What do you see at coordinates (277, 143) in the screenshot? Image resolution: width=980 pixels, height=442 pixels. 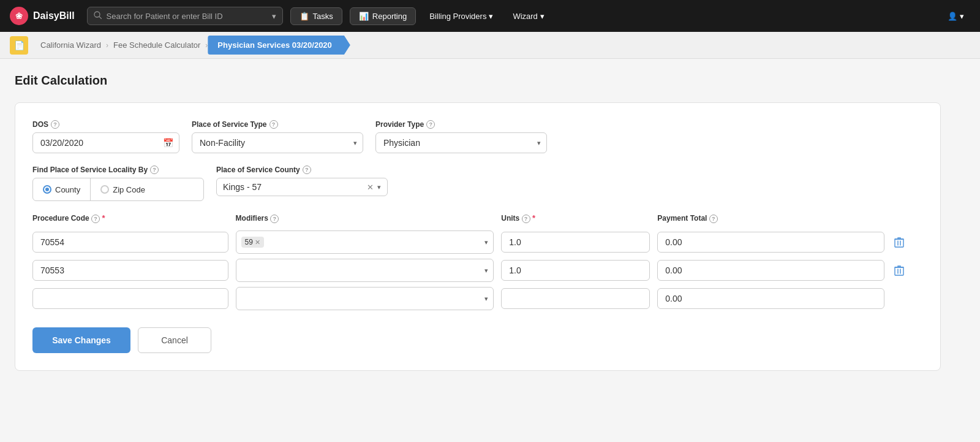 I see `place-of-service-type-select: Non-Facility Facility` at bounding box center [277, 143].